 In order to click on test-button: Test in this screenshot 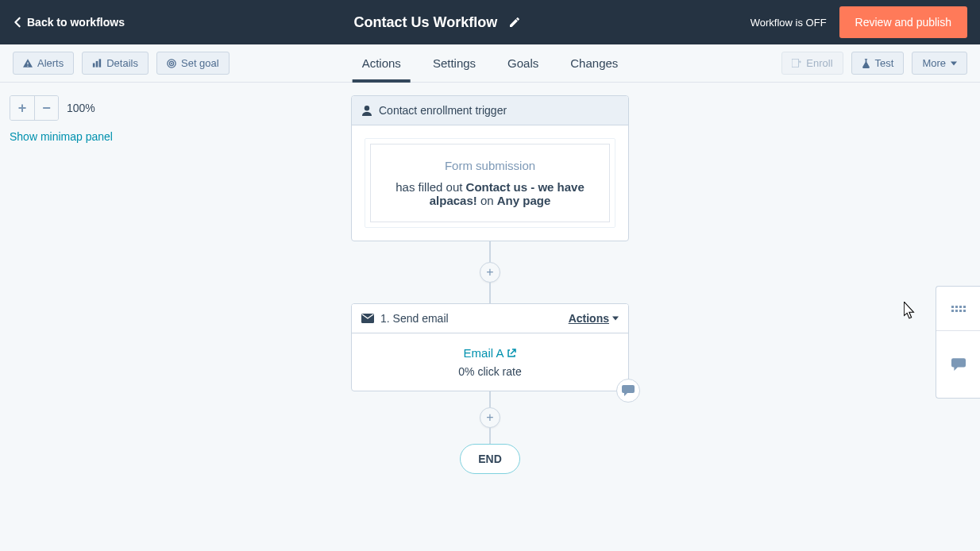, I will do `click(878, 64)`.